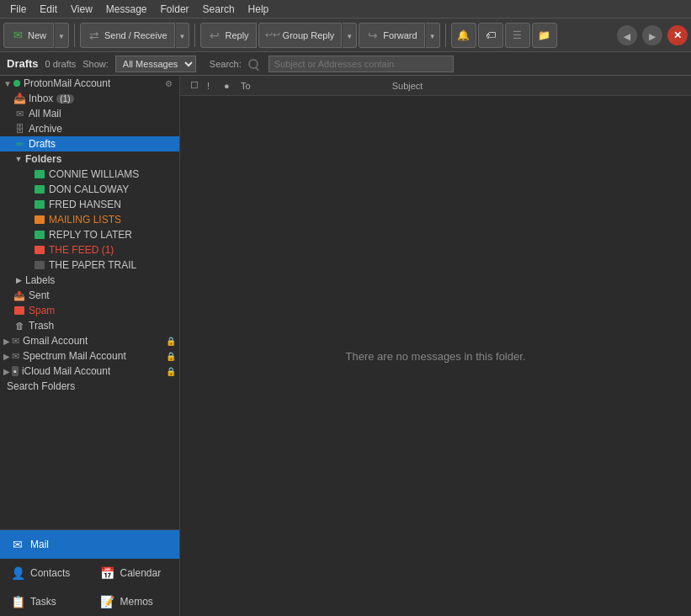  What do you see at coordinates (89, 204) in the screenshot?
I see `sidebar-item-fred: FRED HANSEN` at bounding box center [89, 204].